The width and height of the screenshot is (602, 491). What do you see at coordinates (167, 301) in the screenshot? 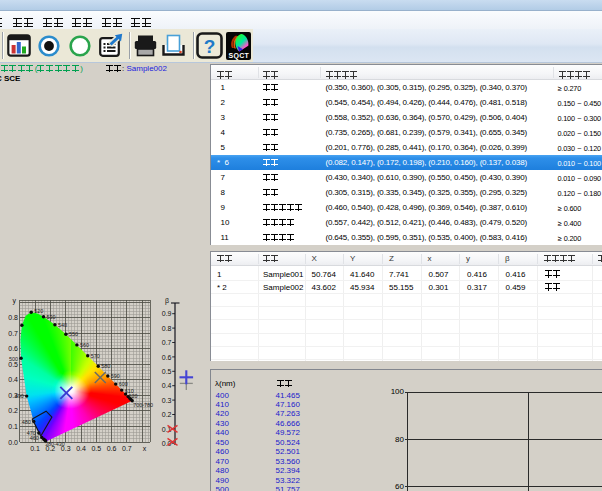
I see `svg-text: β` at bounding box center [167, 301].